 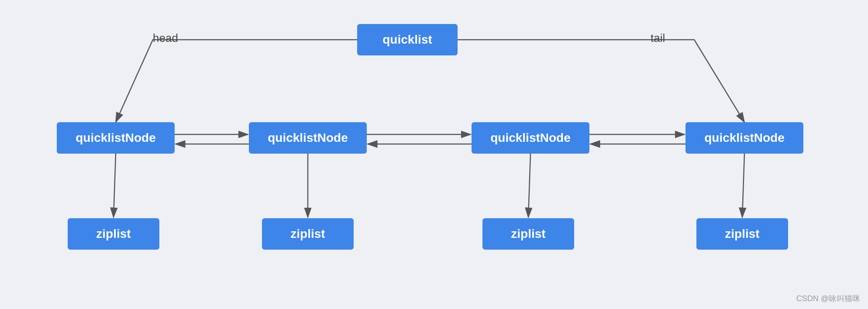 What do you see at coordinates (407, 40) in the screenshot?
I see `quicklist-box: quicklist` at bounding box center [407, 40].